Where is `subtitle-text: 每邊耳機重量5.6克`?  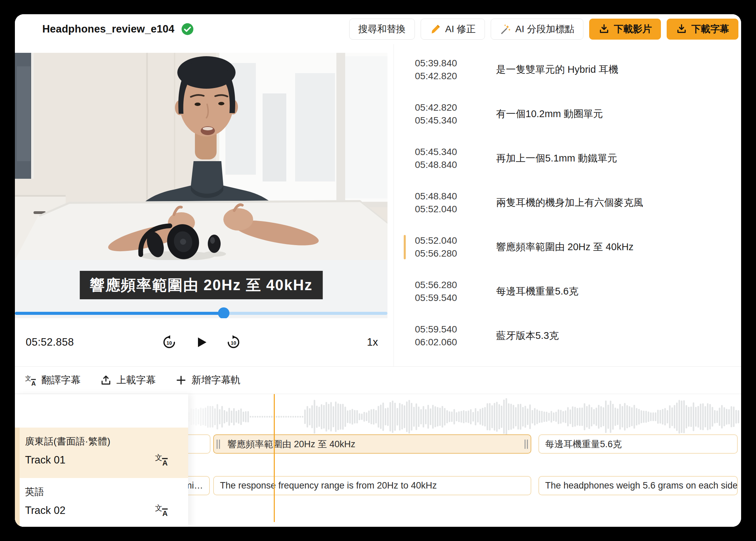
subtitle-text: 每邊耳機重量5.6克 is located at coordinates (537, 291).